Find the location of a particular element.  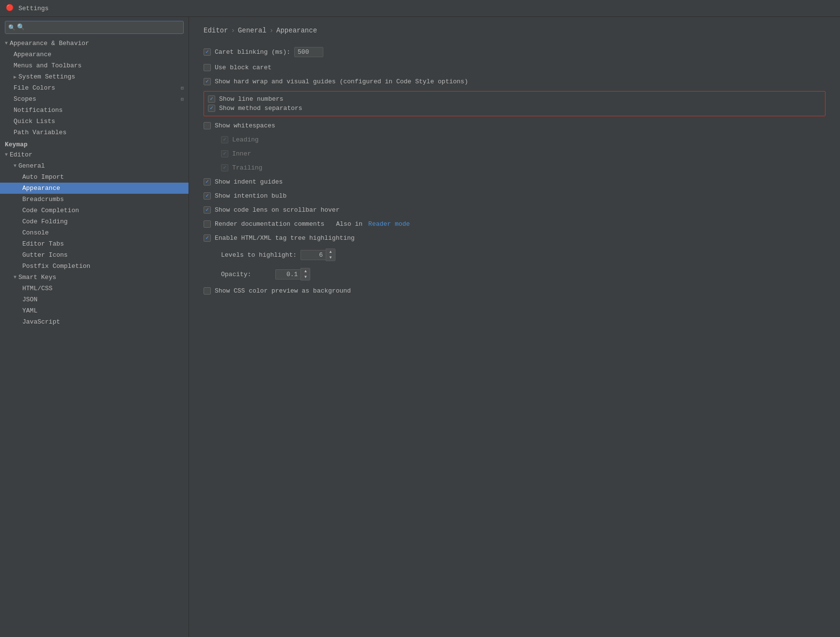

opacity-spinner-up: ▲ is located at coordinates (305, 271).